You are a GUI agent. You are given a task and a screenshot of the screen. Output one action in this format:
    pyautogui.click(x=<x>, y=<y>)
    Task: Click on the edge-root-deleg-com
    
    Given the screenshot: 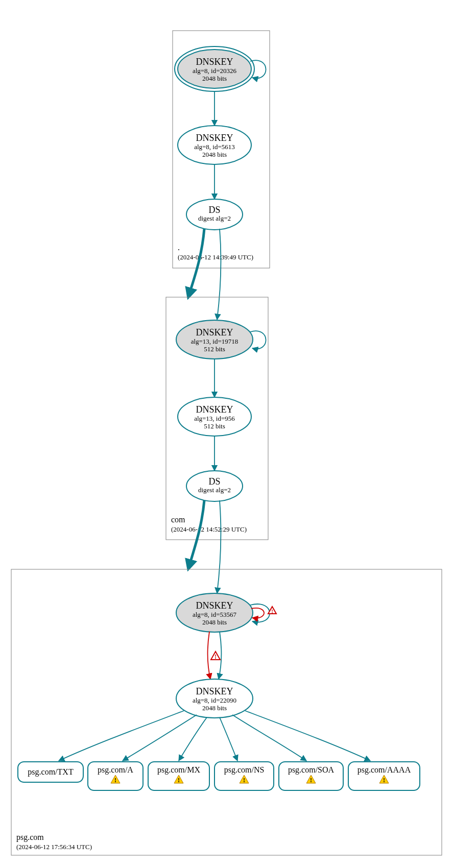 What is the action you would take?
    pyautogui.click(x=197, y=262)
    